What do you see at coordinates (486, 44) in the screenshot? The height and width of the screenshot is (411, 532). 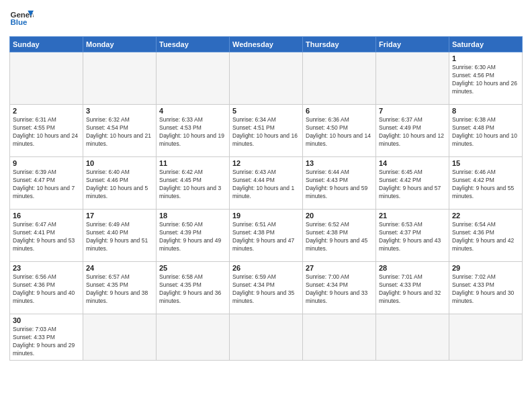 I see `weekday-header-saturday: Saturday` at bounding box center [486, 44].